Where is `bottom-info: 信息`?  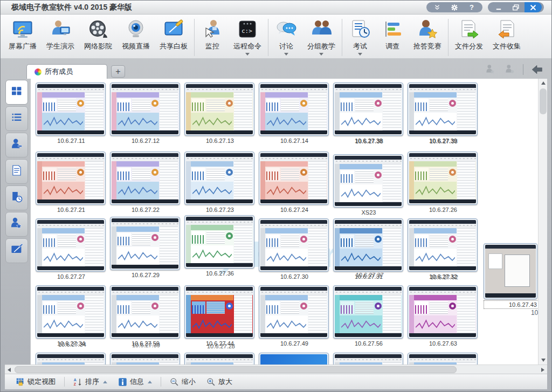 bottom-info: 信息 is located at coordinates (135, 382).